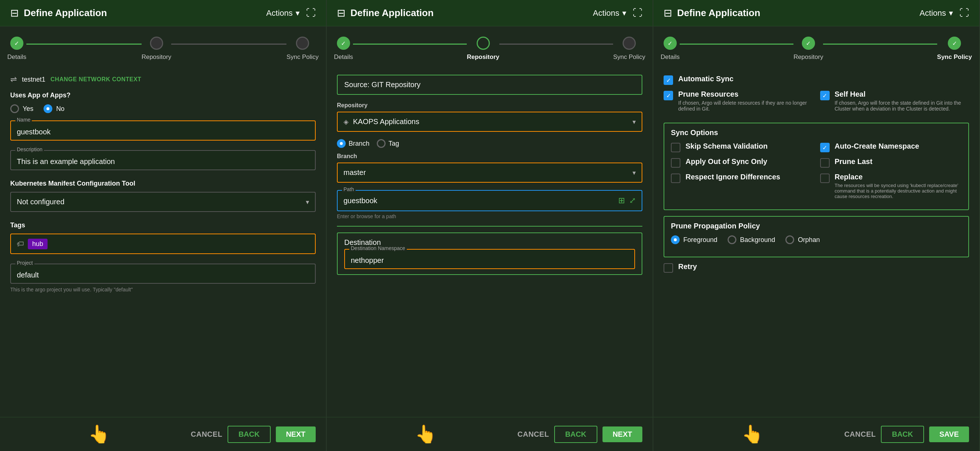  Describe the element at coordinates (490, 259) in the screenshot. I see `dest-namespace-input` at that location.